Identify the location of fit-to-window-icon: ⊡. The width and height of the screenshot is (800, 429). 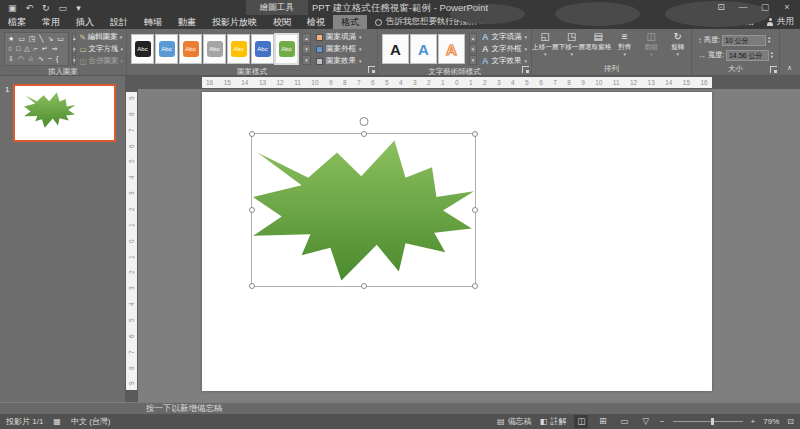
(790, 422).